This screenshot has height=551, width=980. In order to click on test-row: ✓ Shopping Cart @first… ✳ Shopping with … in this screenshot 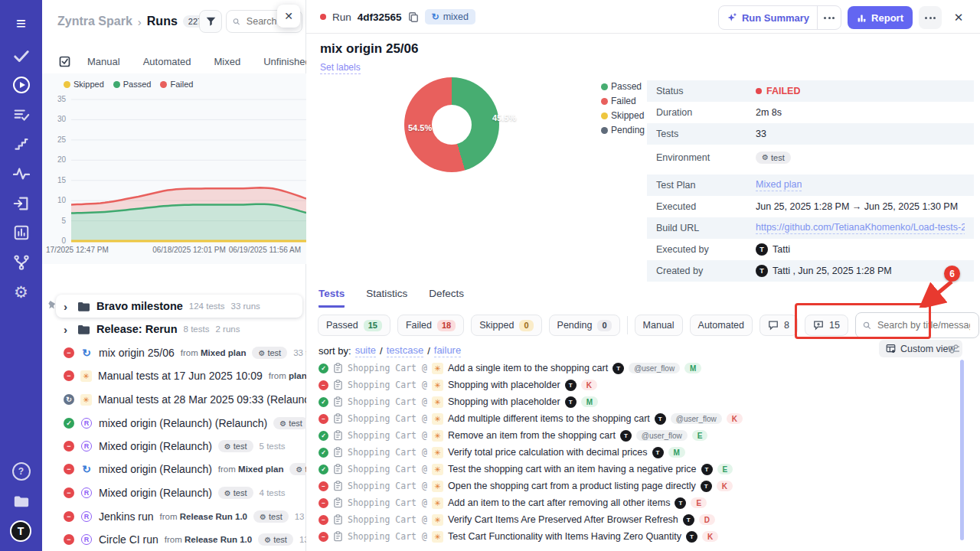, I will do `click(644, 402)`.